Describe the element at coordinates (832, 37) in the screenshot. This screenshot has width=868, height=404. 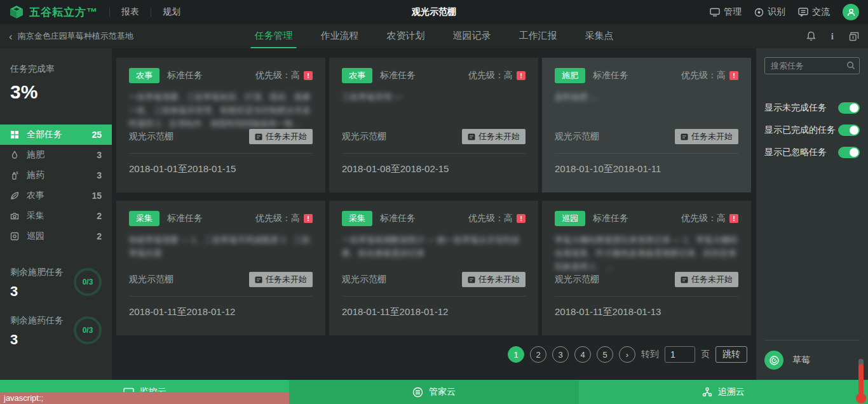
I see `info-icon: i` at that location.